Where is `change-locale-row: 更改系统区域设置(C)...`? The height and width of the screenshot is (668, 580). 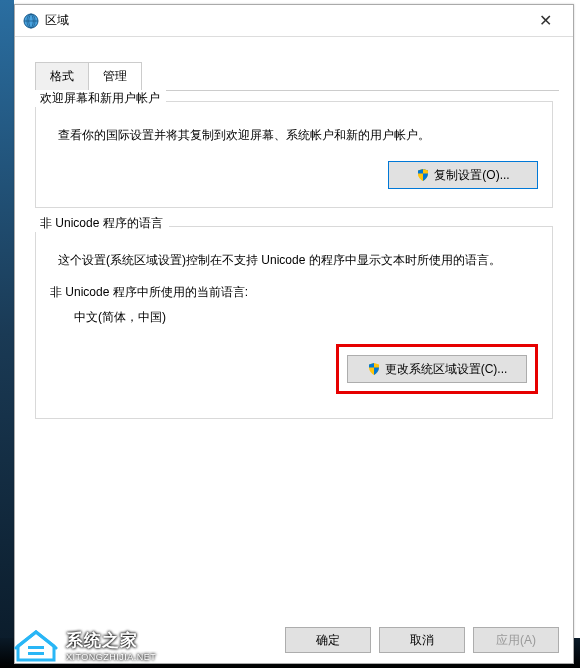
change-locale-row: 更改系统区域设置(C)... is located at coordinates (294, 369).